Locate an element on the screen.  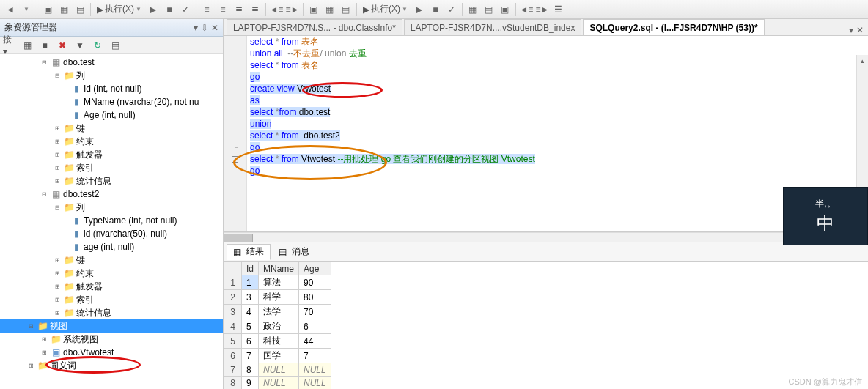
tree-table-test2: ⊟▦dbo.test2 is located at coordinates (111, 194).